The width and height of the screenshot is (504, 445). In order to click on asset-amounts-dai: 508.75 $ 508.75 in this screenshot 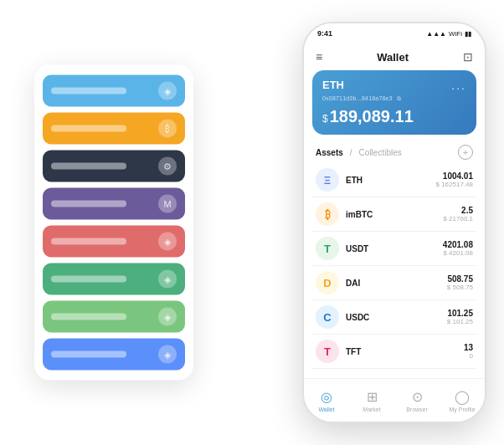, I will do `click(460, 283)`.